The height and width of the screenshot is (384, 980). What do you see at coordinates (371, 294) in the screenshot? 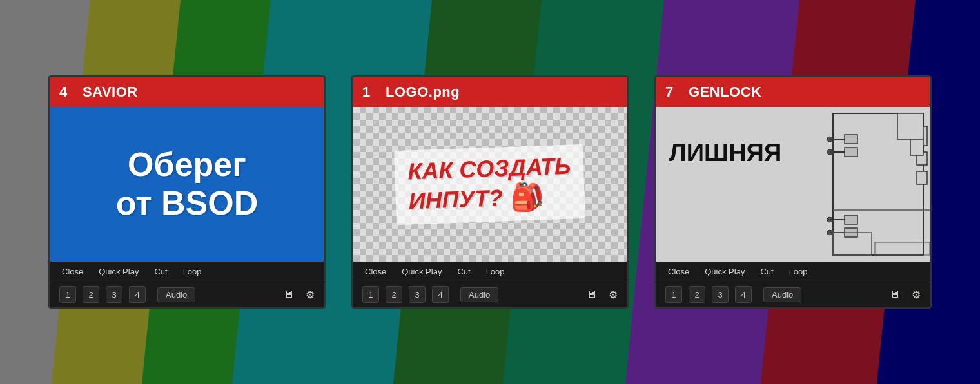
I see `num-btn-2-1: 1` at bounding box center [371, 294].